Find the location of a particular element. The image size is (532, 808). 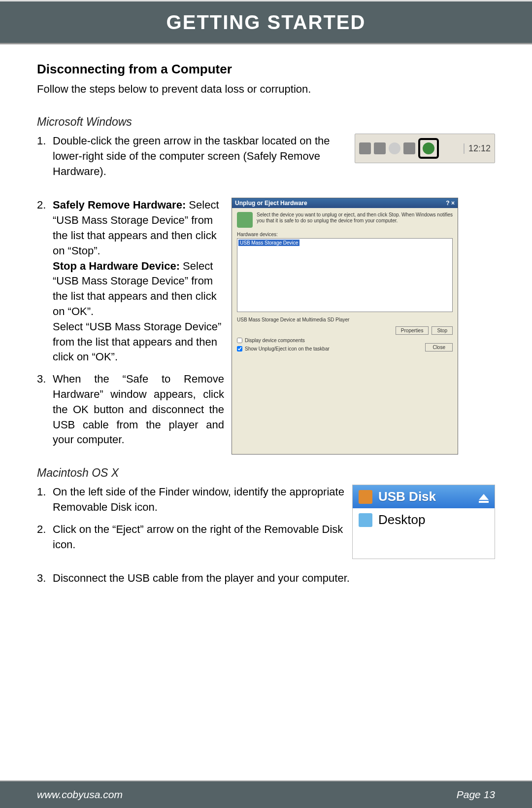

safely-remove-dialog: Unplug or Eject Hardware ? × Select the … is located at coordinates (345, 326).